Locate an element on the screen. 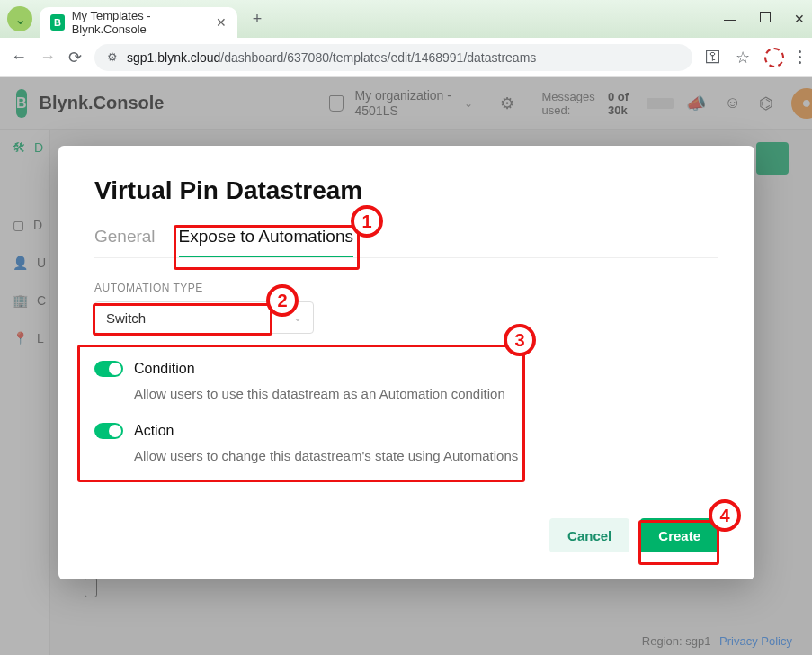 The width and height of the screenshot is (812, 655). window-controls: — ✕ is located at coordinates (764, 19).